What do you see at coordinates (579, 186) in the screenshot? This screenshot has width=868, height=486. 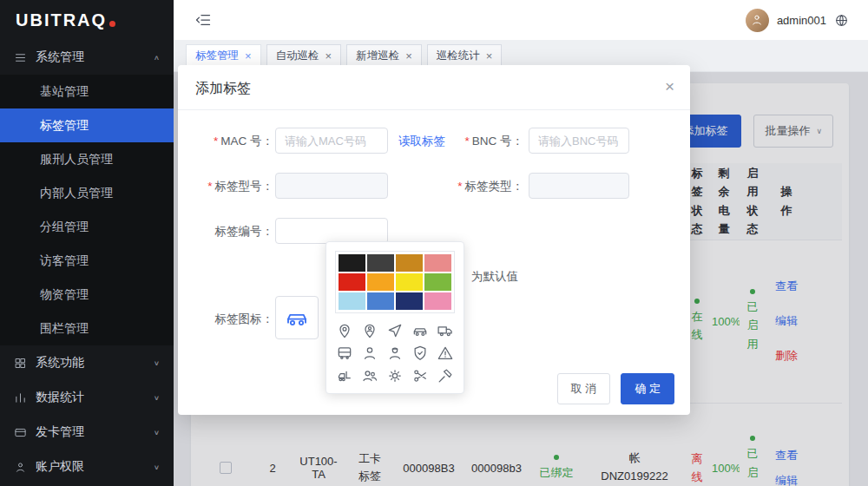 I see `tag-type-input` at bounding box center [579, 186].